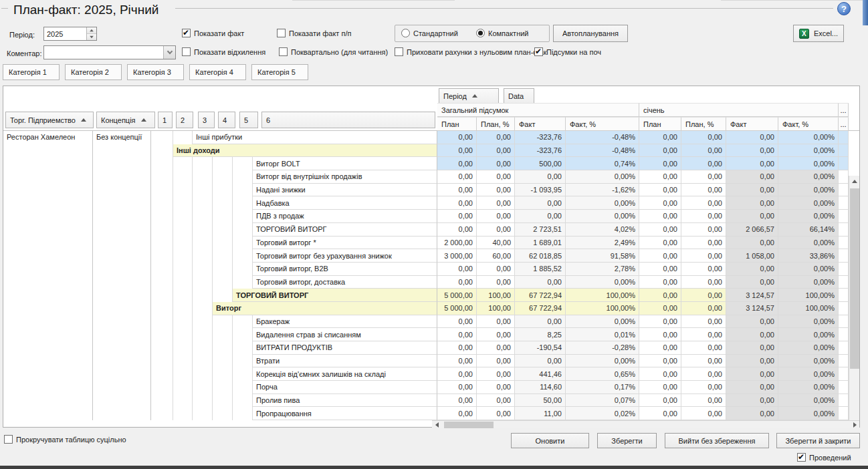  Describe the element at coordinates (500, 387) in the screenshot. I see `table-row: Порча0,000,00114,600,17%0,000,000,000,00…` at that location.